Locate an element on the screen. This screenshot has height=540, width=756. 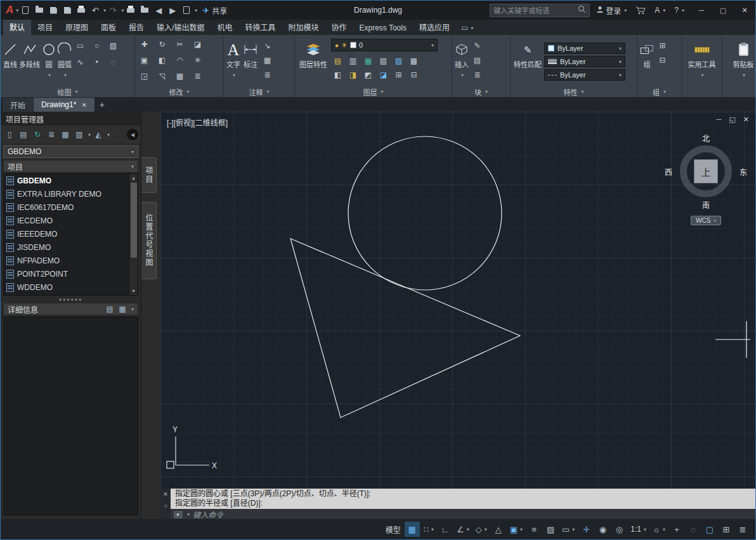
save-as-button is located at coordinates (67, 10).